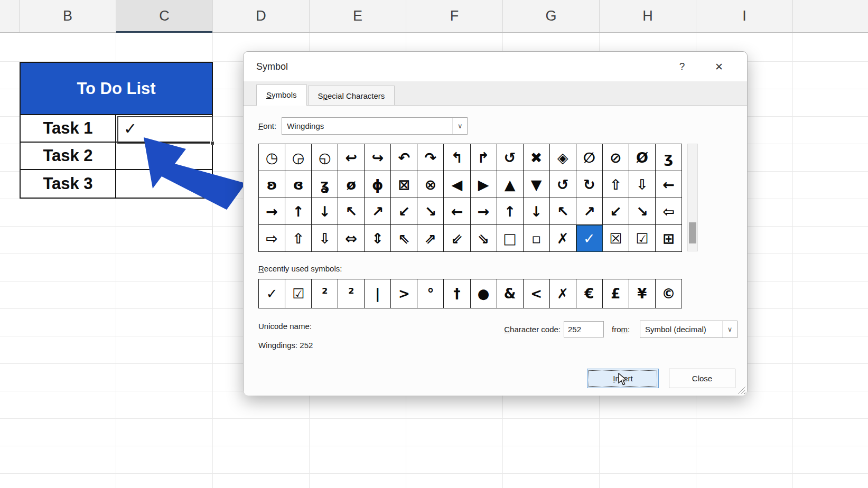 This screenshot has height=488, width=868. What do you see at coordinates (682, 67) in the screenshot?
I see `help-button: ?` at bounding box center [682, 67].